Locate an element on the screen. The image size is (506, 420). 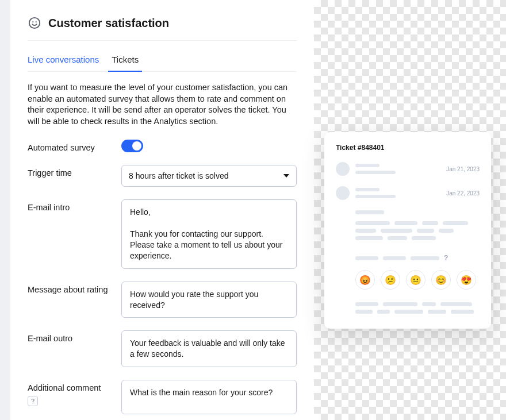
rating-emoji-2: 😕 is located at coordinates (390, 280).